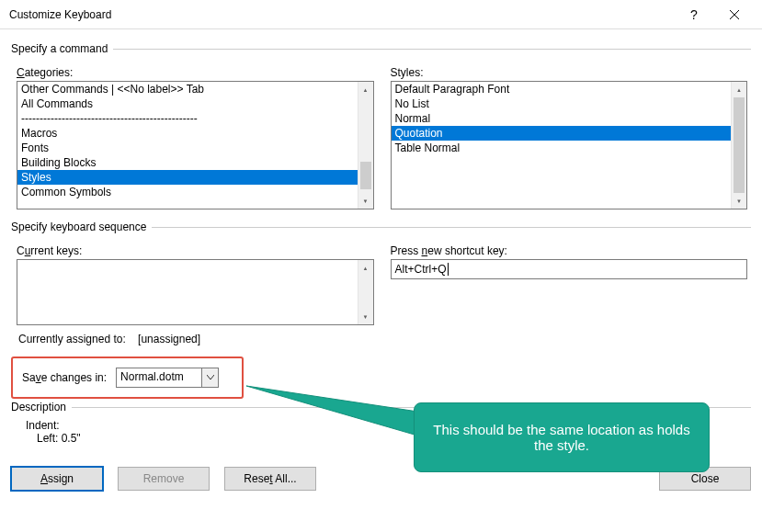  Describe the element at coordinates (562, 437) in the screenshot. I see `annotation-text: This should be the same location as hold…` at that location.